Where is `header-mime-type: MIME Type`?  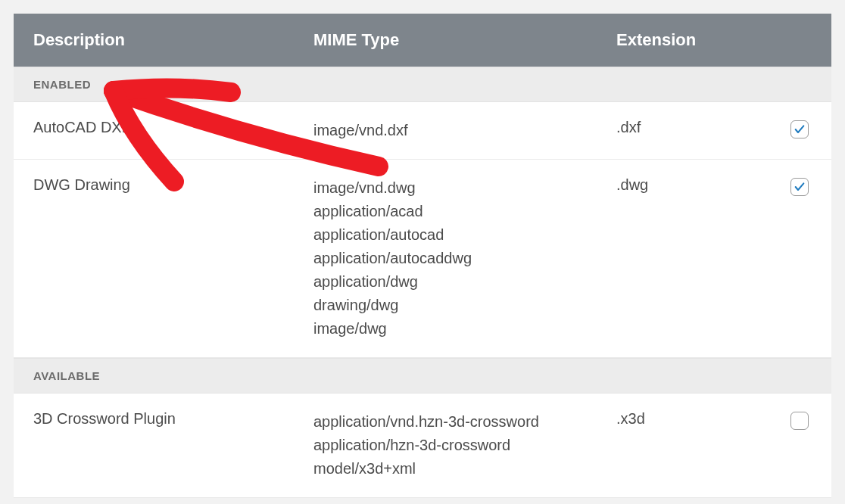
header-mime-type: MIME Type is located at coordinates (445, 40).